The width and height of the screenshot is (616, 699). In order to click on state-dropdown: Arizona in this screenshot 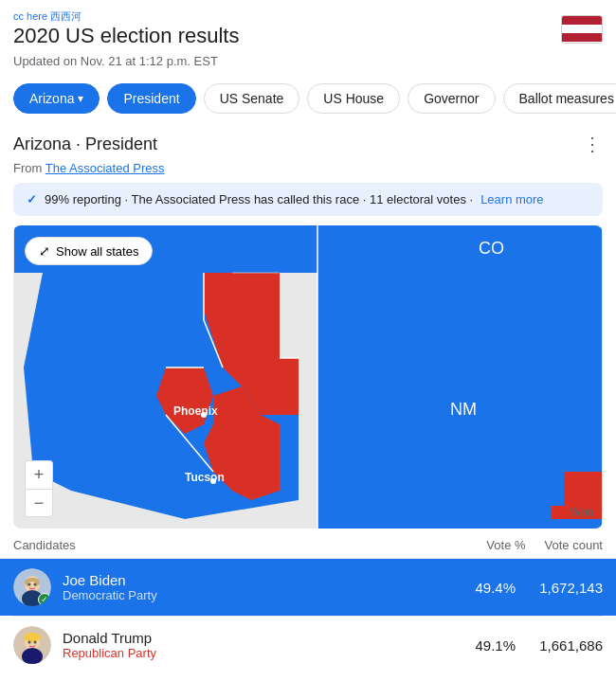, I will do `click(57, 99)`.